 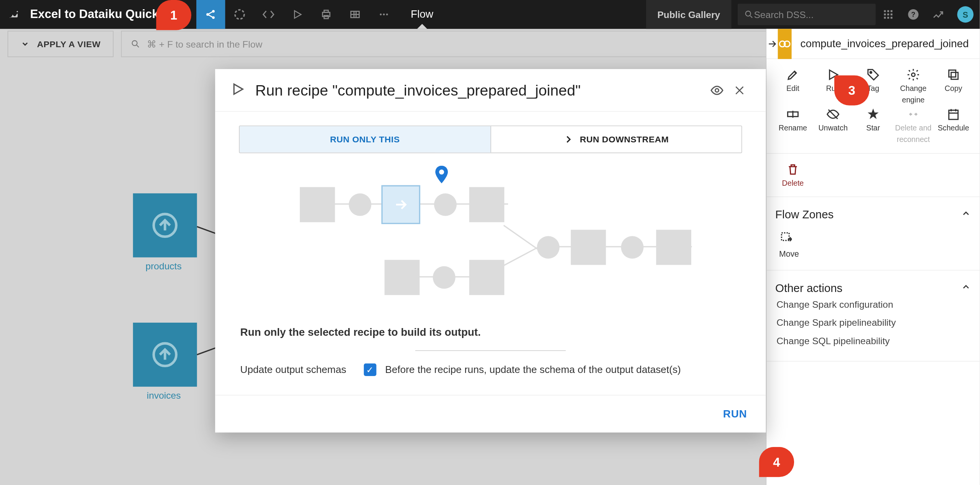 I want to click on share-icon, so click(x=211, y=15).